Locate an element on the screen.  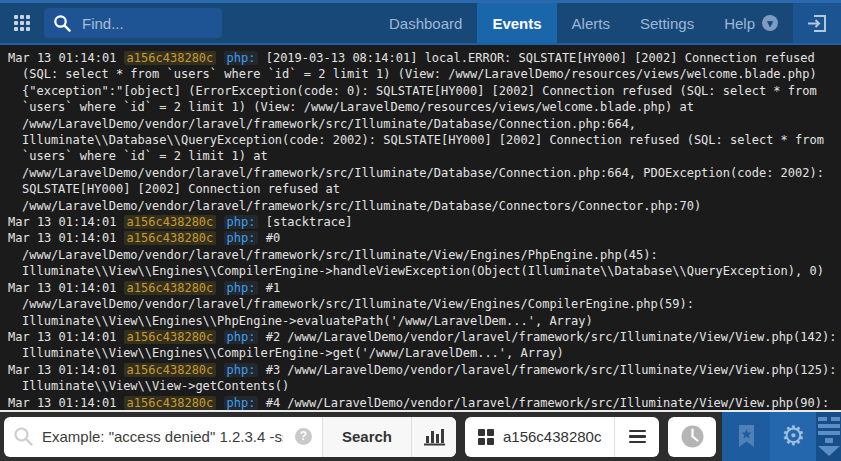
log-message: {"exception":"[object] (ErrorException(c… is located at coordinates (420, 91).